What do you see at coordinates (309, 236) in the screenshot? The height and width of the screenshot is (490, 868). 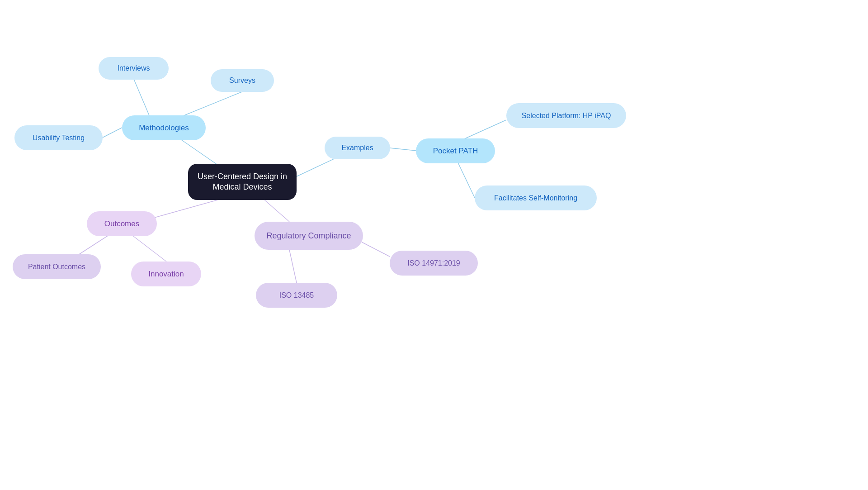 I see `regulatory-compliance-node: Regulatory Compliance` at bounding box center [309, 236].